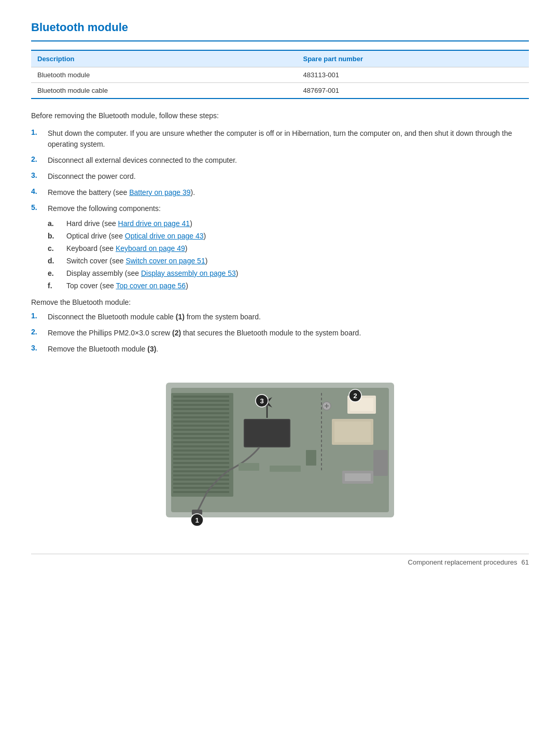  I want to click on sub-step-label: b., so click(57, 236).